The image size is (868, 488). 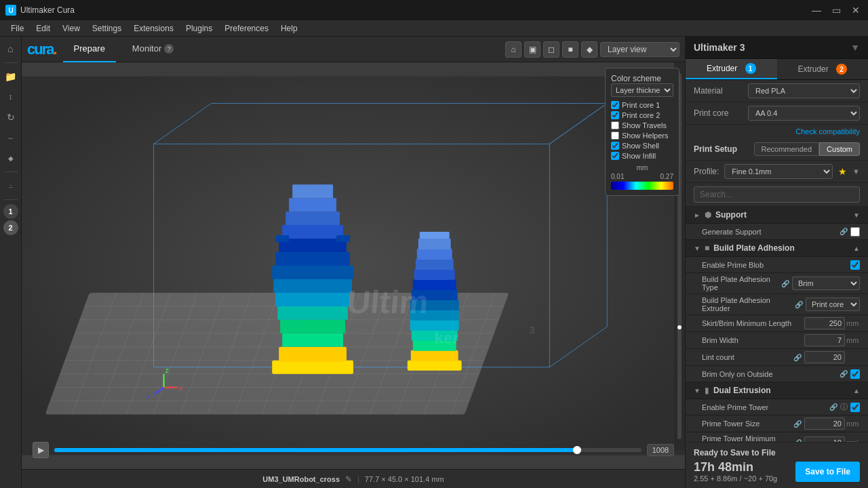 What do you see at coordinates (855, 407) in the screenshot?
I see `prime-tower-checkbox` at bounding box center [855, 407].